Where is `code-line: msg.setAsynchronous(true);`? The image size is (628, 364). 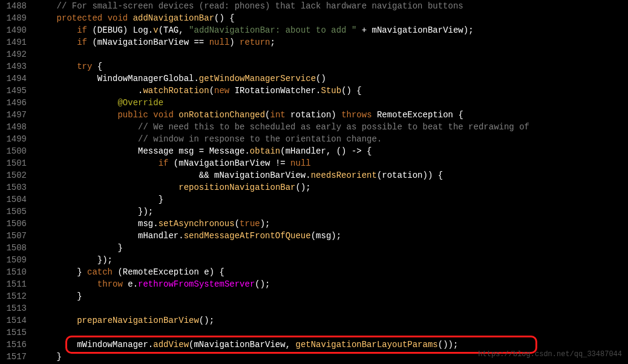 code-line: msg.setAsynchronous(true); is located at coordinates (332, 224).